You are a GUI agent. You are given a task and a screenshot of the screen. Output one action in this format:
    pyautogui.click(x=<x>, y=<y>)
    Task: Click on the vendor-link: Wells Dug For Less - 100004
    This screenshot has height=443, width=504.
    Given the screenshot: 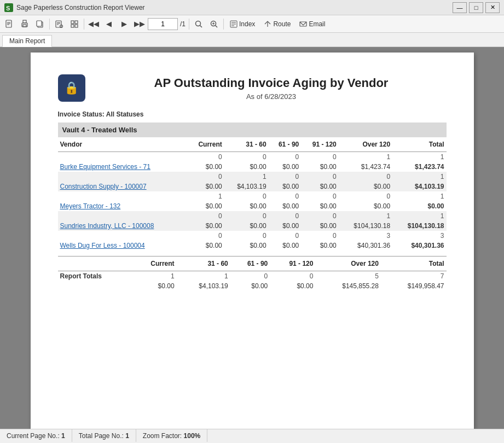 What is the action you would take?
    pyautogui.click(x=103, y=246)
    